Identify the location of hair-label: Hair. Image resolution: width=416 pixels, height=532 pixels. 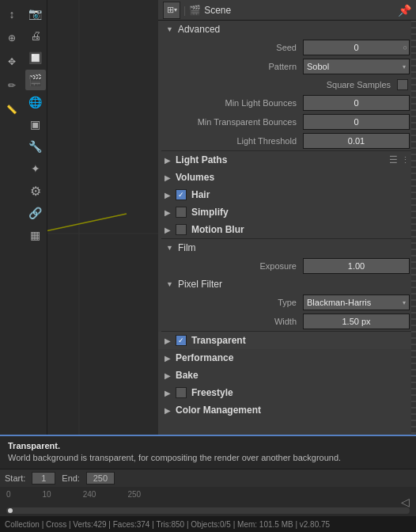
(201, 195).